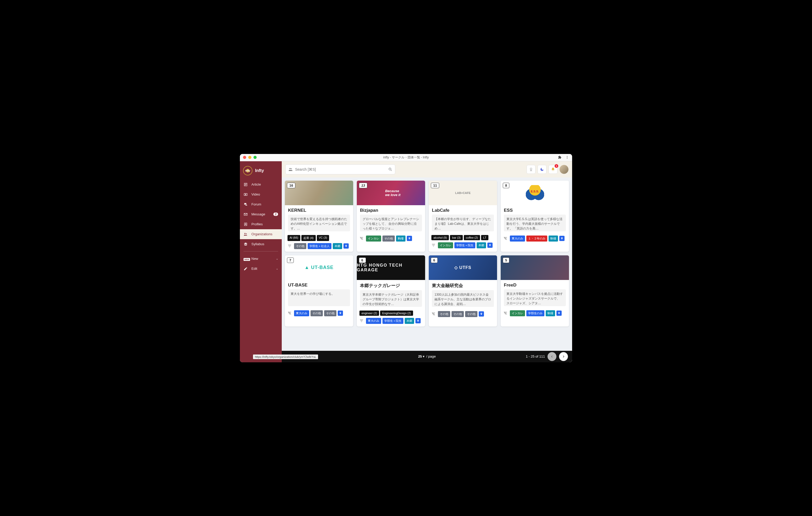 The height and width of the screenshot is (516, 812). I want to click on card-image: 16, so click(319, 193).